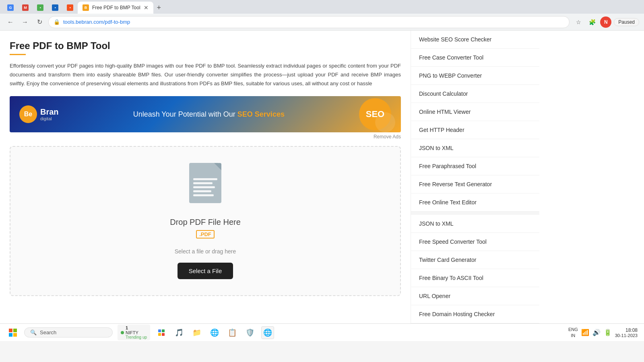 This screenshot has height=362, width=644. Describe the element at coordinates (608, 332) in the screenshot. I see `battery-icon: 🔋` at that location.